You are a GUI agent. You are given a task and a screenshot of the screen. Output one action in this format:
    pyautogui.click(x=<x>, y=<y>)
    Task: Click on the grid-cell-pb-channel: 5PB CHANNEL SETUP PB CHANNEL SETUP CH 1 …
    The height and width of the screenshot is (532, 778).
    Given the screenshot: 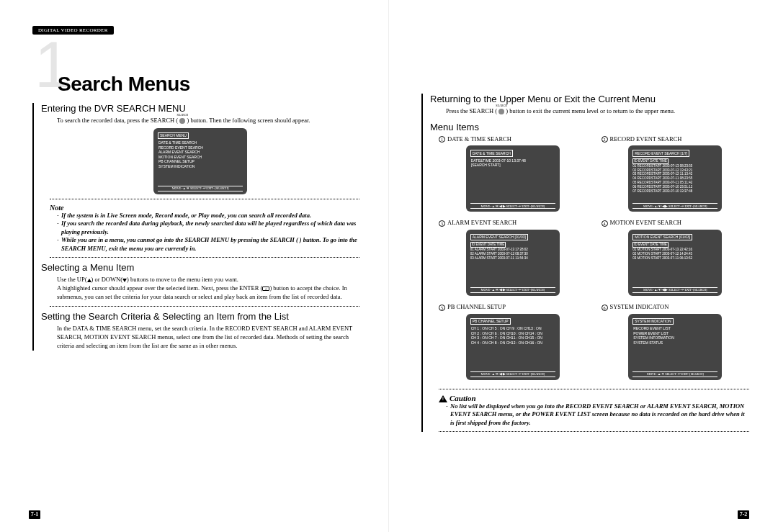 What is the action you would take?
    pyautogui.click(x=513, y=344)
    